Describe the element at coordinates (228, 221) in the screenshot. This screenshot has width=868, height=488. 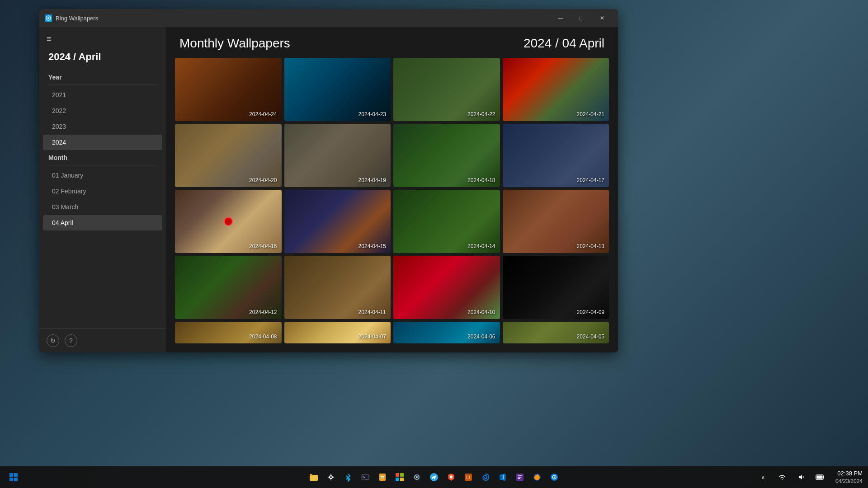
I see `wallpaper-item-w9: 2024-04-16` at that location.